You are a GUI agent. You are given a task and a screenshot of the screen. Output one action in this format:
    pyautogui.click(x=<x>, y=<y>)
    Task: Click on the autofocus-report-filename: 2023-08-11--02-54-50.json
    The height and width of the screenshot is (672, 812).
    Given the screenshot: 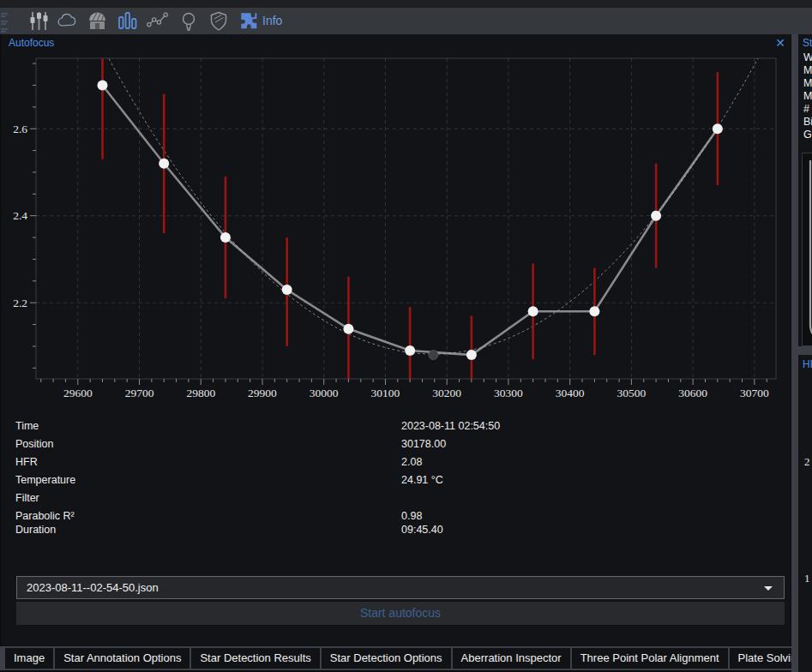 What is the action you would take?
    pyautogui.click(x=93, y=588)
    